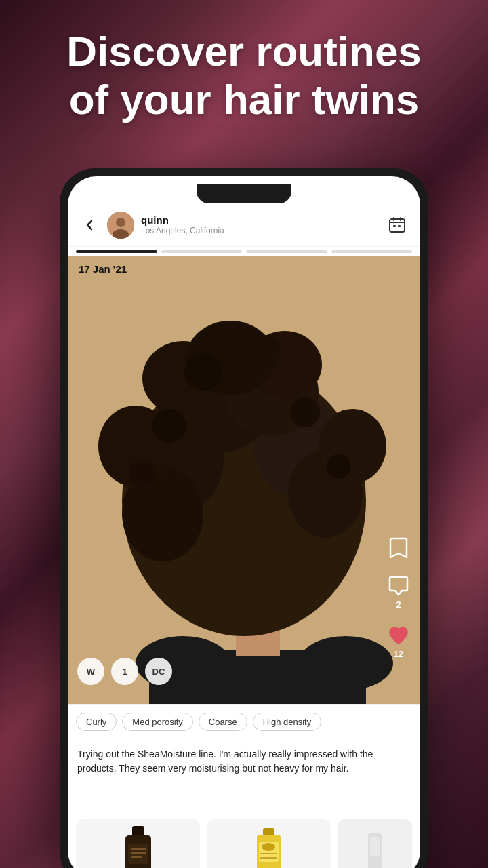  I want to click on progress-bars, so click(244, 252).